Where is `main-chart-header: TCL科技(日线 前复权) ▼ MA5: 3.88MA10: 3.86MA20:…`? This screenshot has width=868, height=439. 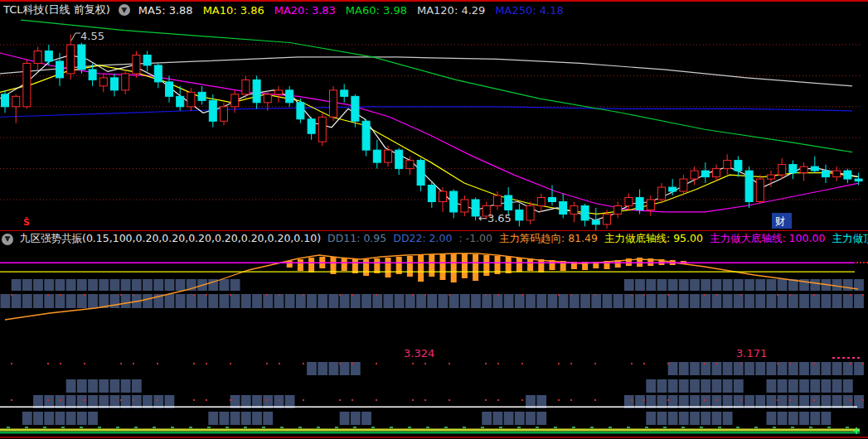
main-chart-header: TCL科技(日线 前复权) ▼ MA5: 3.88MA10: 3.86MA20:… is located at coordinates (434, 10).